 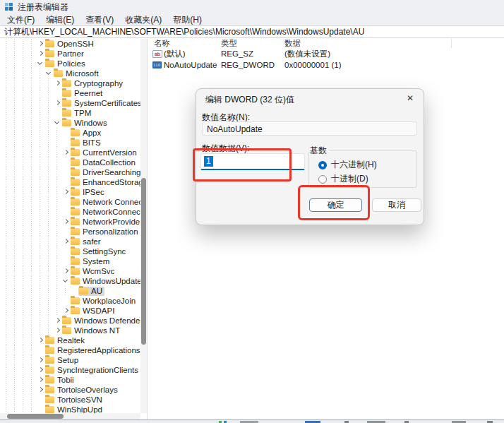 I want to click on tree-item-openssh: OpenSSH, so click(x=71, y=44).